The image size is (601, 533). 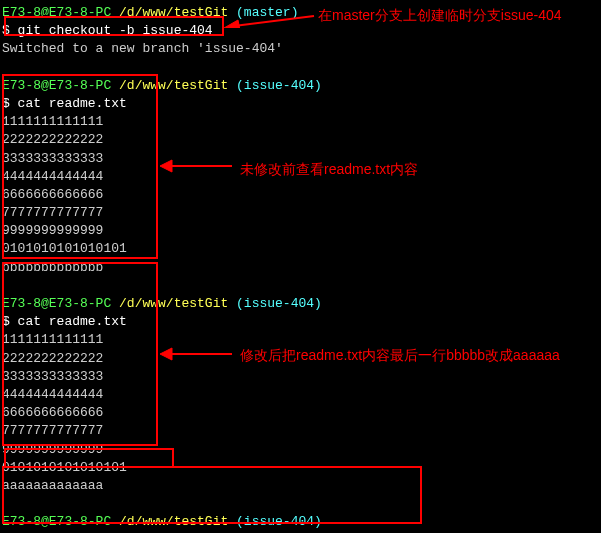 I want to click on highlight-box-checkout, so click(x=114, y=26).